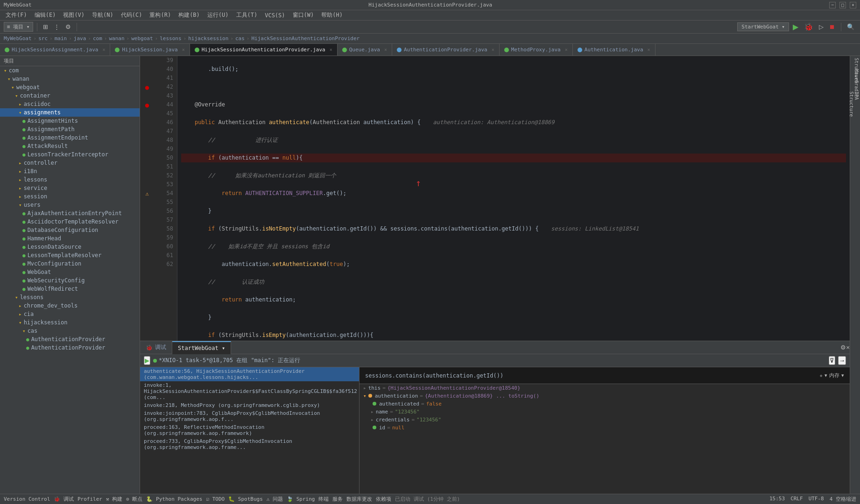 This screenshot has height=504, width=860. What do you see at coordinates (90, 499) in the screenshot?
I see `status-profiler: Profiler` at bounding box center [90, 499].